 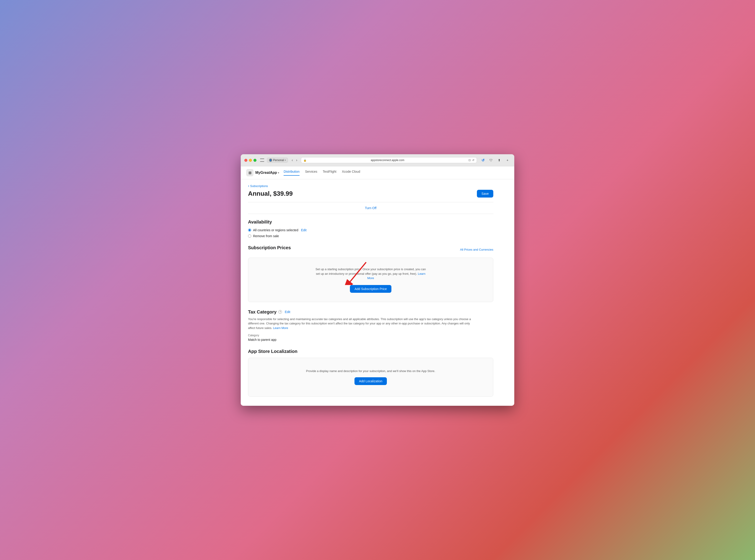 What do you see at coordinates (370, 230) in the screenshot?
I see `radio-all-countries: All countries or regions selected Edit` at bounding box center [370, 230].